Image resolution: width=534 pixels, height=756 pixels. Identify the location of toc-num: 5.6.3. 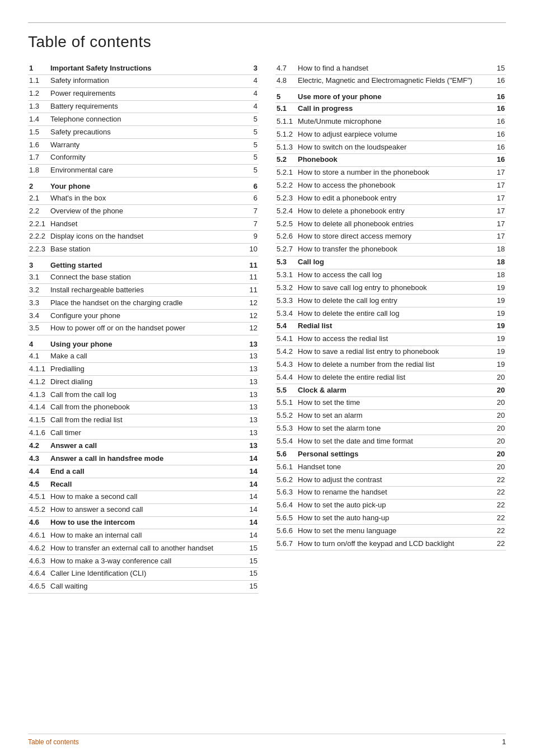
(286, 493).